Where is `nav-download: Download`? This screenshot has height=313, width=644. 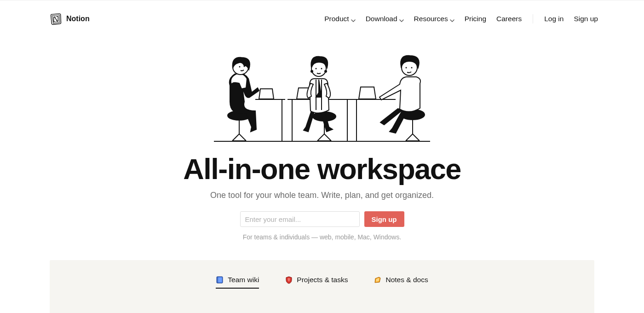
nav-download: Download is located at coordinates (385, 19).